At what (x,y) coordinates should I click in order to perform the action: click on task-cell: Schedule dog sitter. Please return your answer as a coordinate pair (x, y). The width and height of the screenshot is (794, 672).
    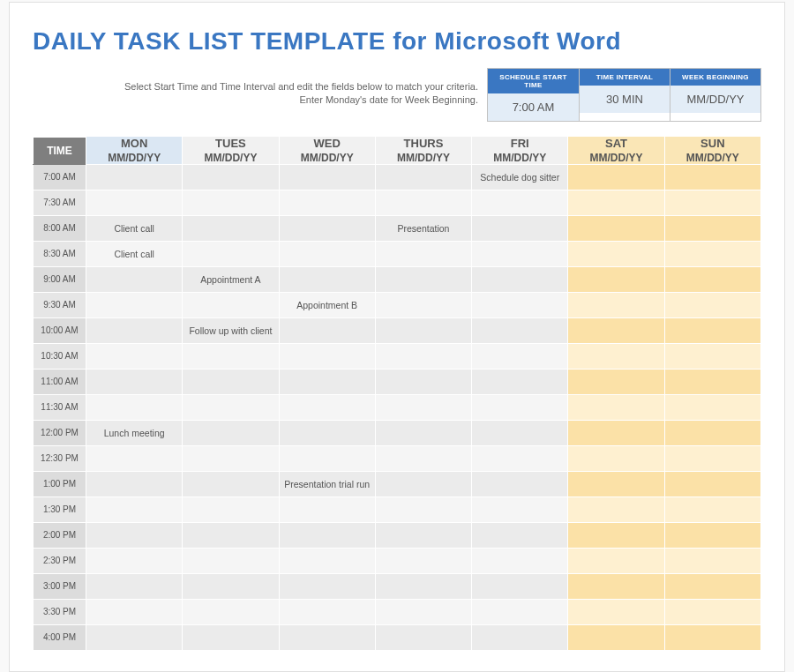
    Looking at the image, I should click on (521, 176).